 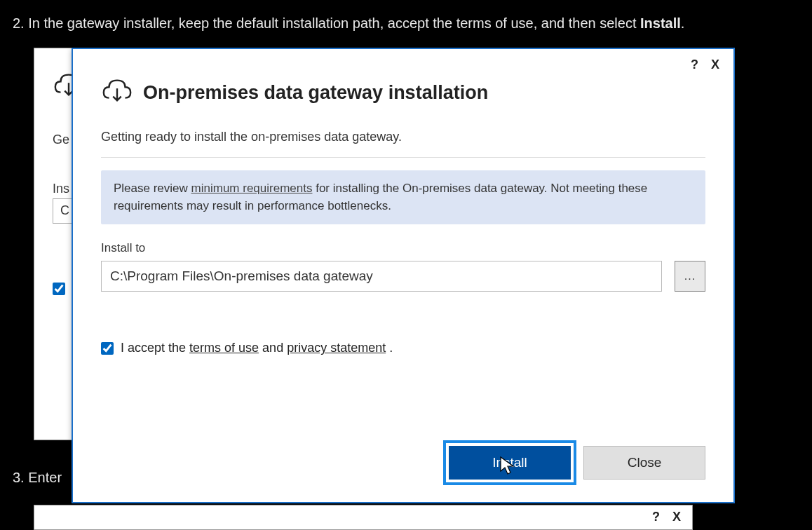 What do you see at coordinates (403, 62) in the screenshot?
I see `dialog-titlebar: ? X` at bounding box center [403, 62].